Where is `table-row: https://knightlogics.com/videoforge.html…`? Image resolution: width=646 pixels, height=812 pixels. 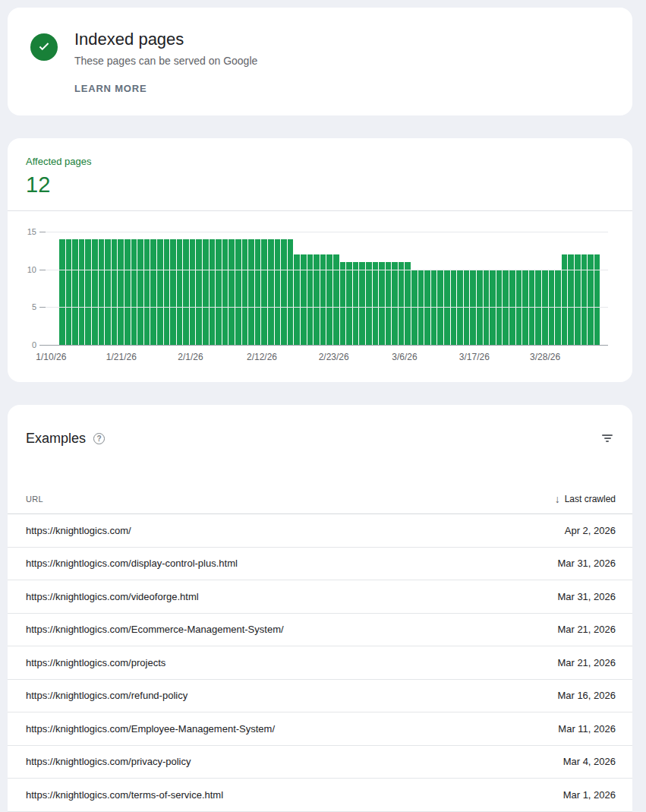 table-row: https://knightlogics.com/videoforge.html… is located at coordinates (320, 597).